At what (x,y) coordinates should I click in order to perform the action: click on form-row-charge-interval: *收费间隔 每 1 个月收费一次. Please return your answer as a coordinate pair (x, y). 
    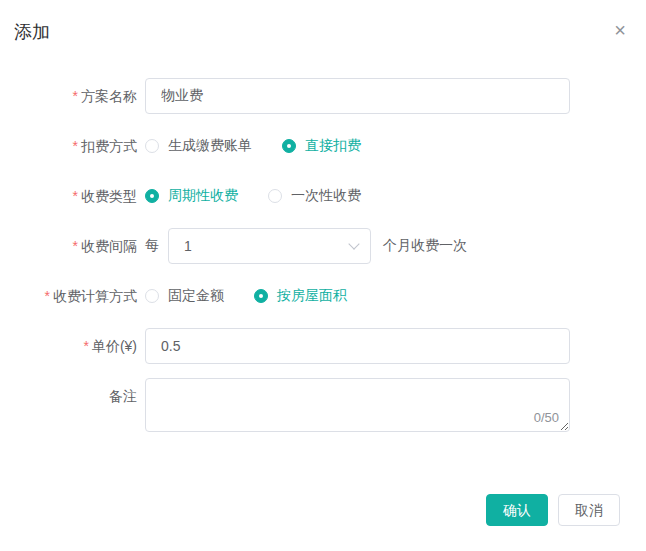
    Looking at the image, I should click on (323, 246).